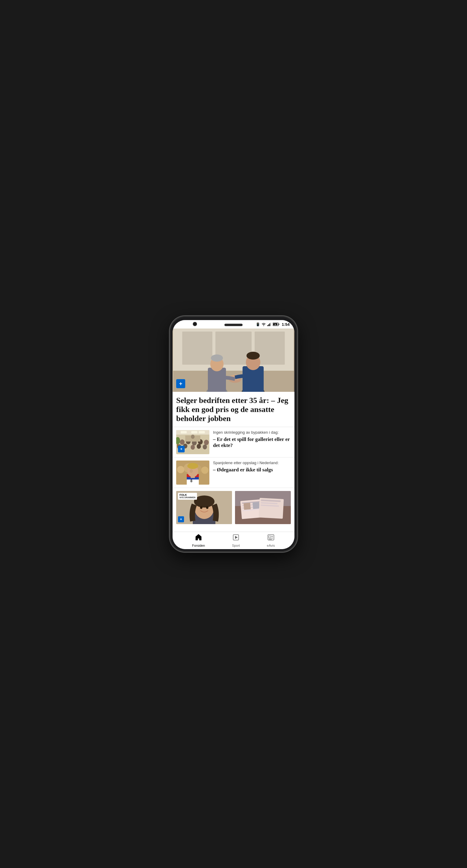  What do you see at coordinates (252, 463) in the screenshot?
I see `article-2-intro: Spanjolene etter oppslag i Nederland:` at bounding box center [252, 463].